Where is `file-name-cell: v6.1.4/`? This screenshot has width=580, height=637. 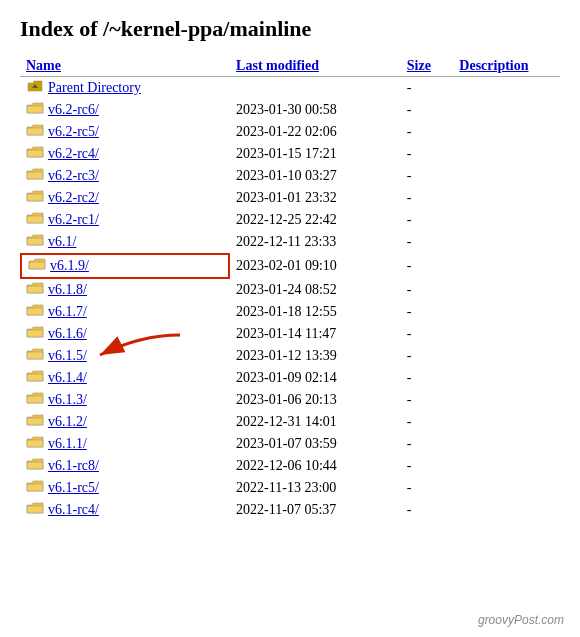
file-name-cell: v6.1.4/ is located at coordinates (125, 378).